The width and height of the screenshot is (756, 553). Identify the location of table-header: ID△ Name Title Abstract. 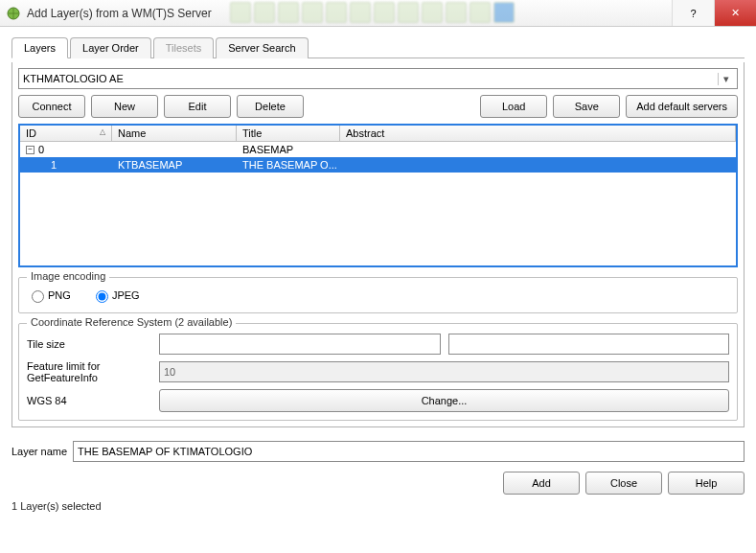
(378, 134).